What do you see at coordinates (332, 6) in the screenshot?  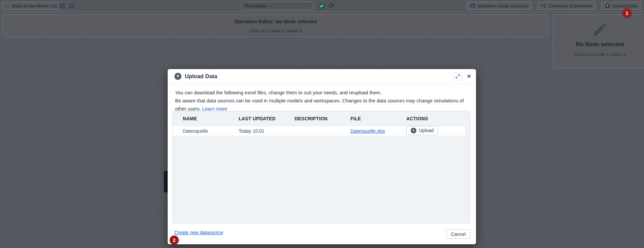 I see `refresh-icon: ⟳` at bounding box center [332, 6].